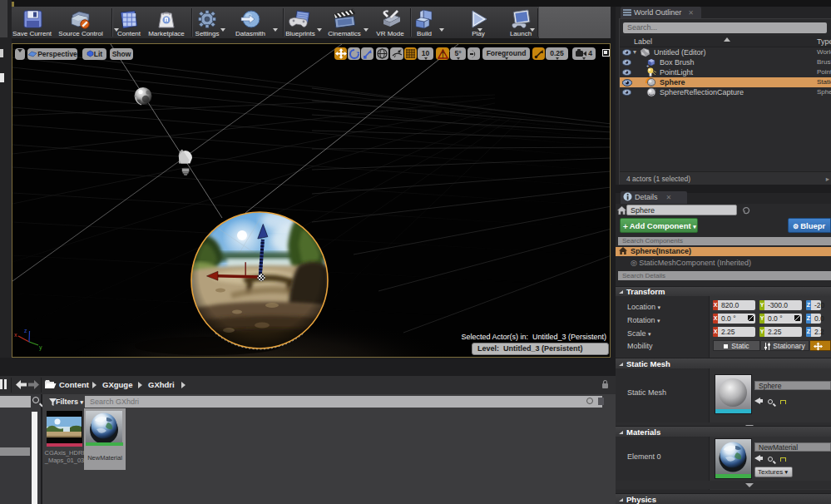  Describe the element at coordinates (26, 331) in the screenshot. I see `svg-text: z` at that location.